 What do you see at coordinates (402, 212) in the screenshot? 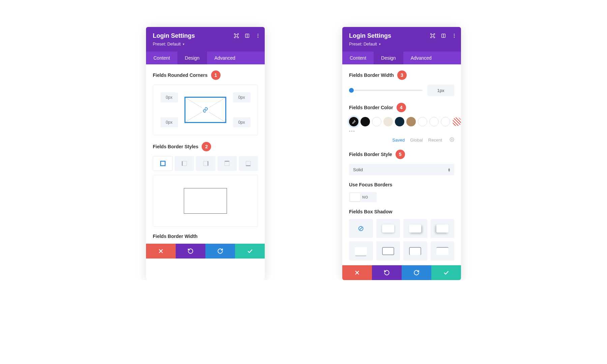
I see `box-shadow-label: Fields Box Shadow` at bounding box center [402, 212].